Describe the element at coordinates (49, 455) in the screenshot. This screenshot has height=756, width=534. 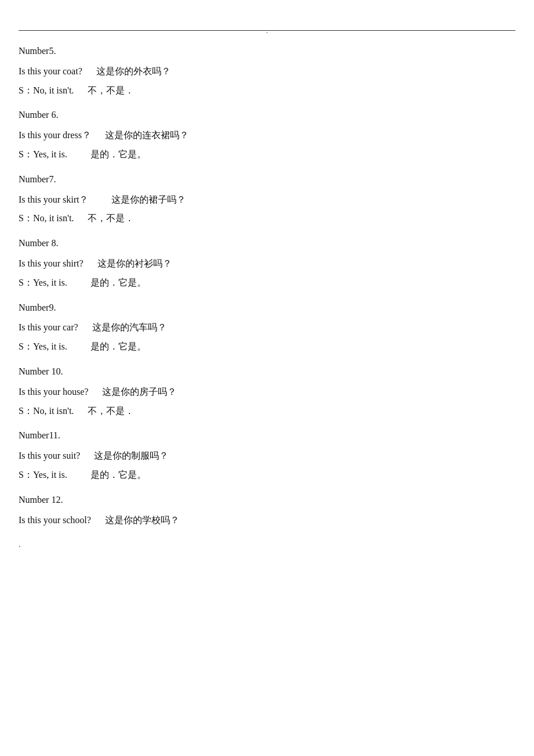
I see `number11-question-english: Is this your suit?` at that location.